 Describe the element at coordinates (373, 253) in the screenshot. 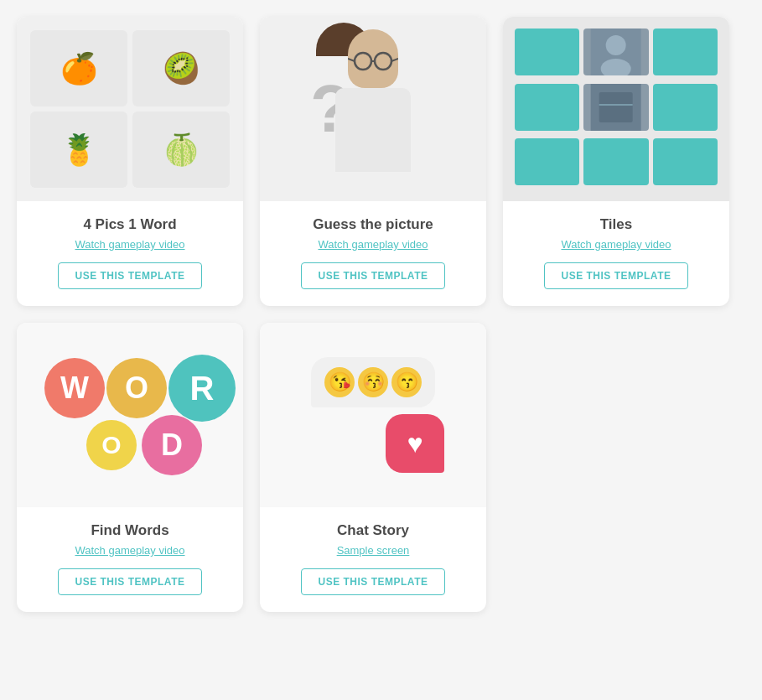

I see `card-body-guess: Guess the picture Watch gameplay video U…` at that location.